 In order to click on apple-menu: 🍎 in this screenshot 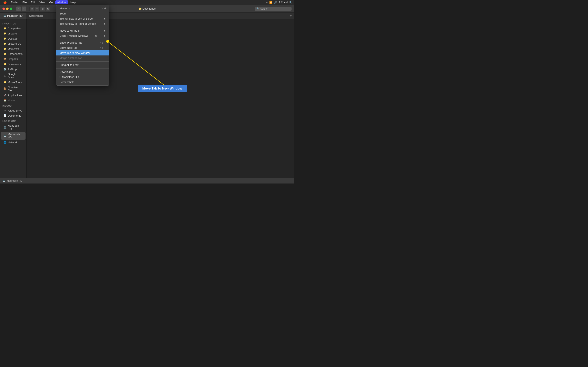, I will do `click(5, 2)`.